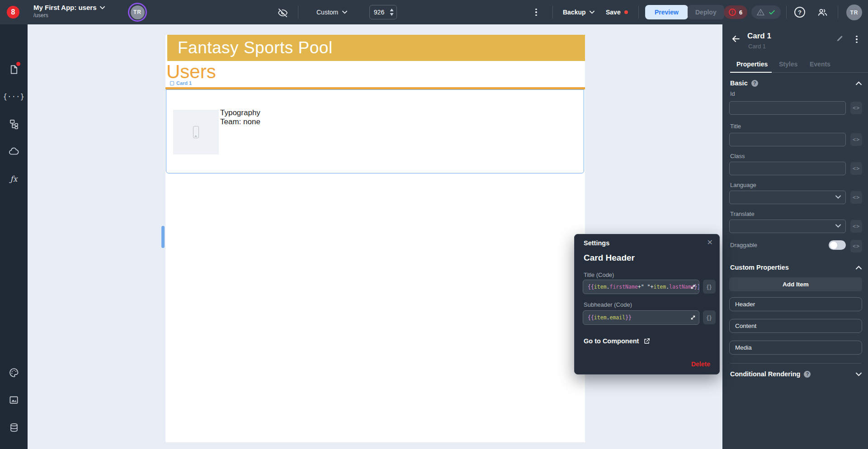  What do you see at coordinates (191, 72) in the screenshot?
I see `page-heading: Users` at bounding box center [191, 72].